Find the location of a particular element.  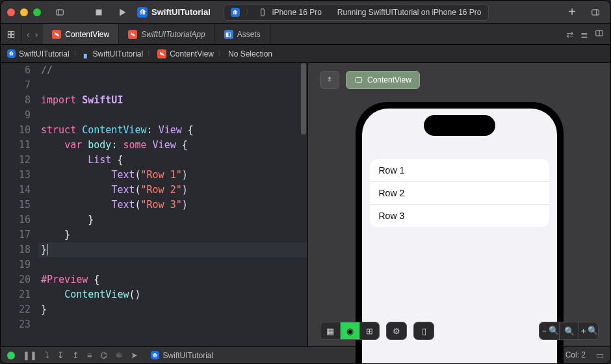

process-name: SwiftUITutorial is located at coordinates (188, 356).